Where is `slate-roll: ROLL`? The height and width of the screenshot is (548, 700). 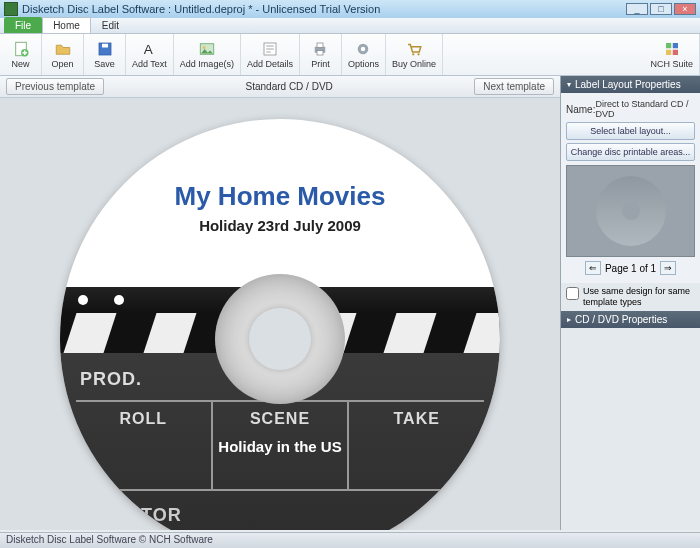
slate-roll: ROLL is located at coordinates (144, 446).